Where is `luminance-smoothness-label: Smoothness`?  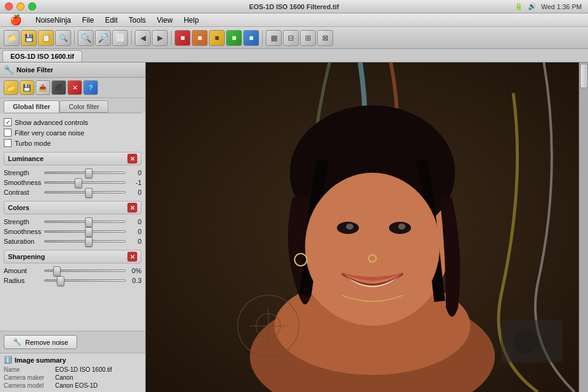
luminance-smoothness-label: Smoothness is located at coordinates (23, 183).